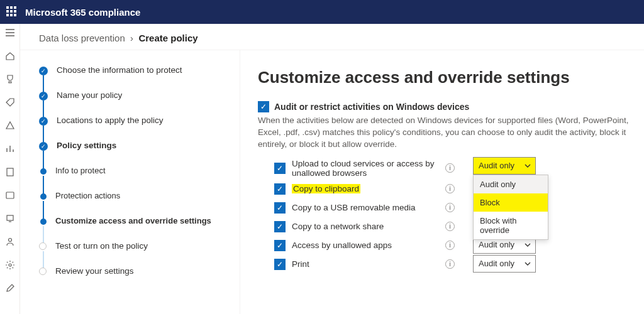 The height and width of the screenshot is (314, 644). I want to click on step-label: Locations to apply the policy, so click(110, 121).